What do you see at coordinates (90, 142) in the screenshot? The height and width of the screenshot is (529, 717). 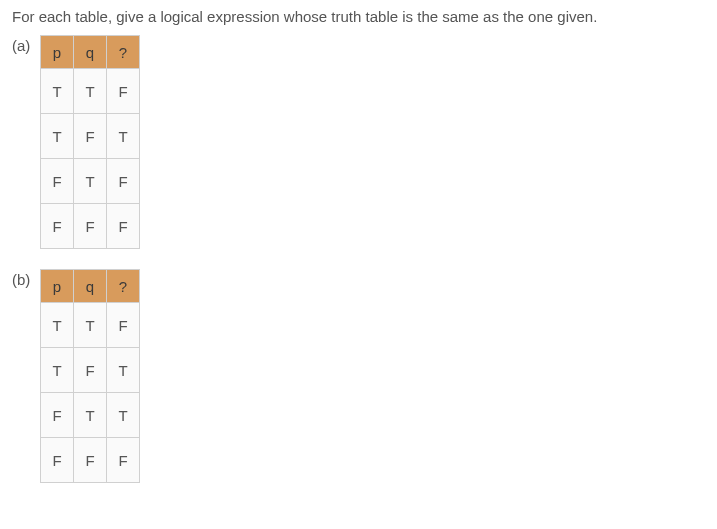 I see `truth-table-a: p q ? T T F T F T F T F F F F` at bounding box center [90, 142].